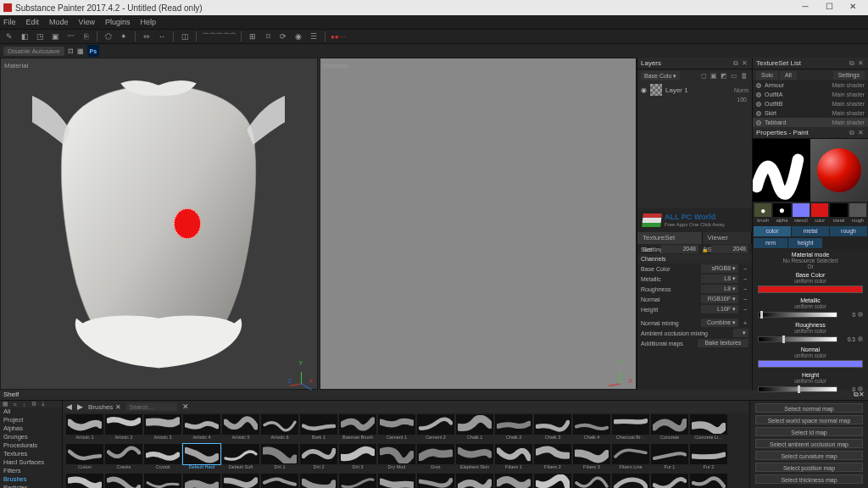 This screenshot has height=488, width=868. I want to click on close-button: ✕, so click(853, 8).